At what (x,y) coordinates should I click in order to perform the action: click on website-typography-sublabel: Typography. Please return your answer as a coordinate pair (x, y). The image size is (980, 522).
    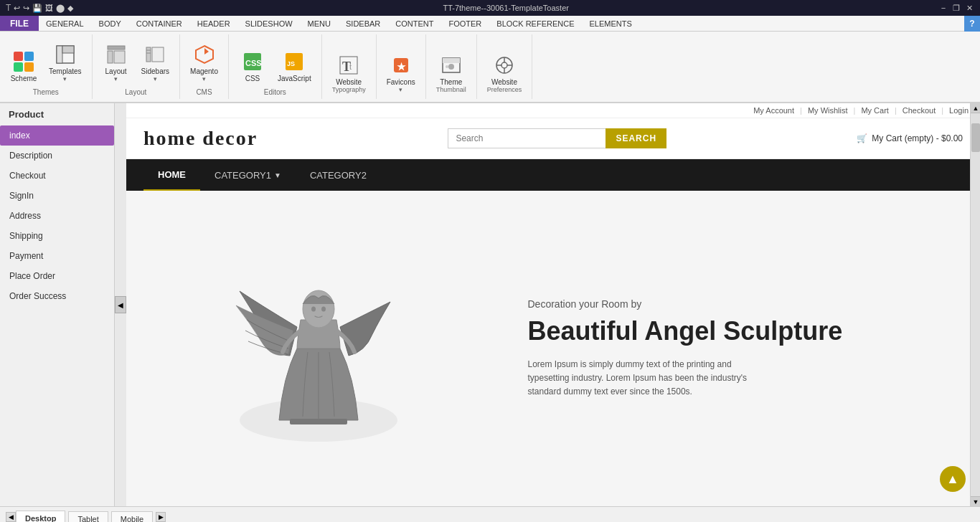
    Looking at the image, I should click on (349, 90).